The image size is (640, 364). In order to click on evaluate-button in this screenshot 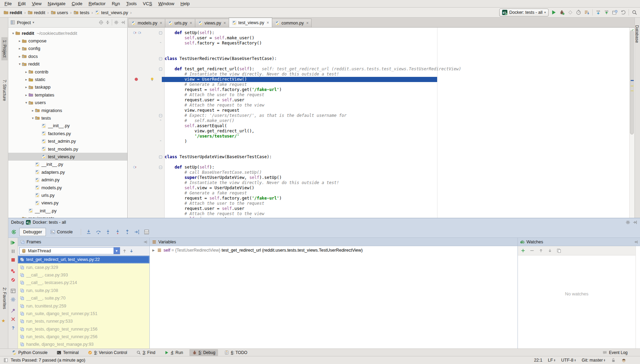, I will do `click(147, 232)`.